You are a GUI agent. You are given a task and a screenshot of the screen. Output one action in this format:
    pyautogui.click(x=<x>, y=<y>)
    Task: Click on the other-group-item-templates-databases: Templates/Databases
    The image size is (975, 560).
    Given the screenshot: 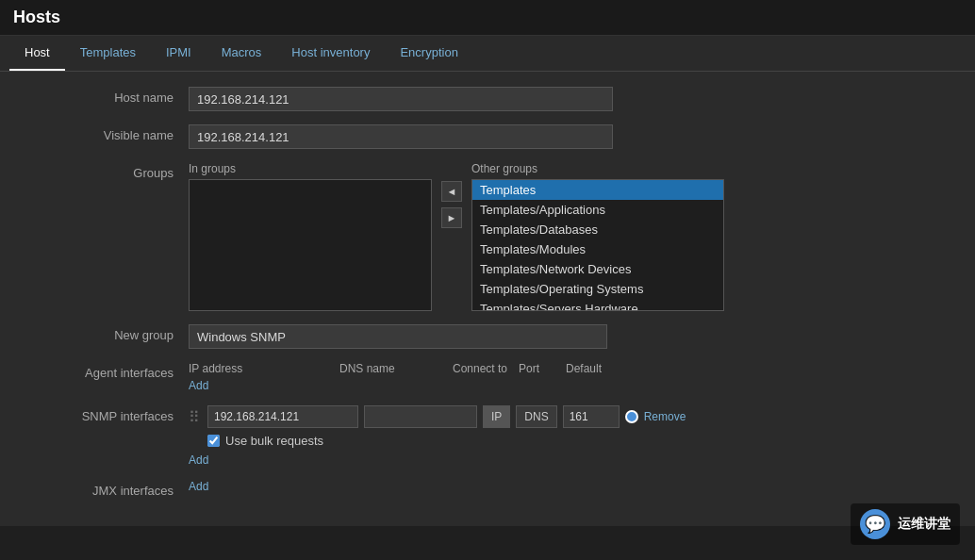 What is the action you would take?
    pyautogui.click(x=598, y=230)
    